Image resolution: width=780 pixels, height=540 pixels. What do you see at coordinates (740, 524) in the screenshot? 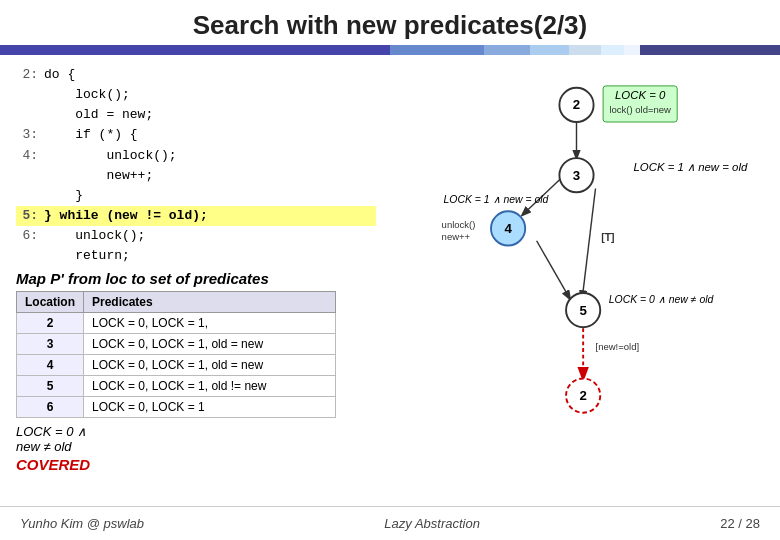
I see `footer-right: 22 / 28` at bounding box center [740, 524].